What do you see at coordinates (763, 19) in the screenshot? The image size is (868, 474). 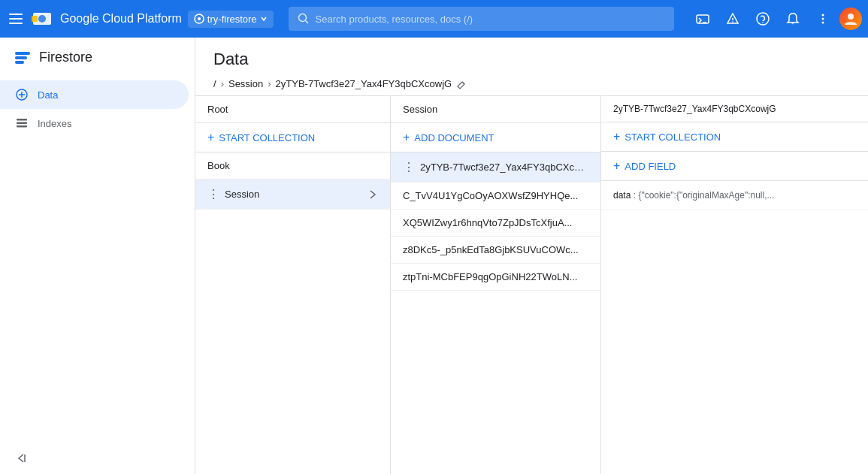 I see `help-icon` at bounding box center [763, 19].